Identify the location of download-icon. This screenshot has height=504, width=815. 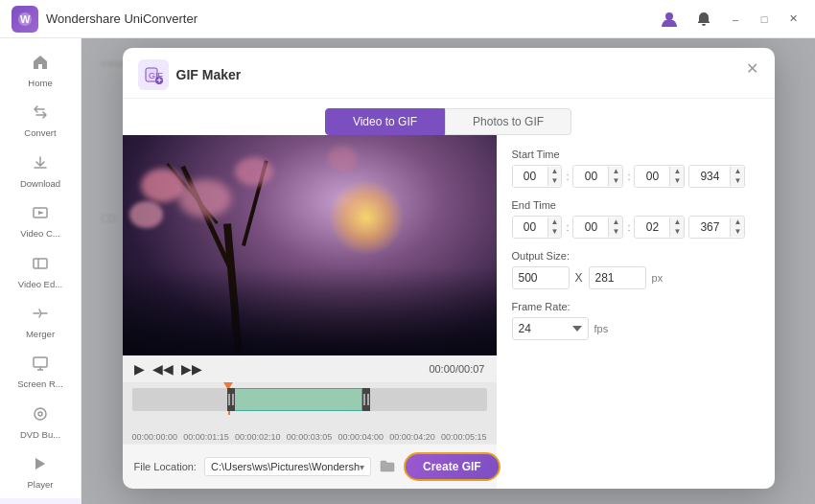
(40, 165).